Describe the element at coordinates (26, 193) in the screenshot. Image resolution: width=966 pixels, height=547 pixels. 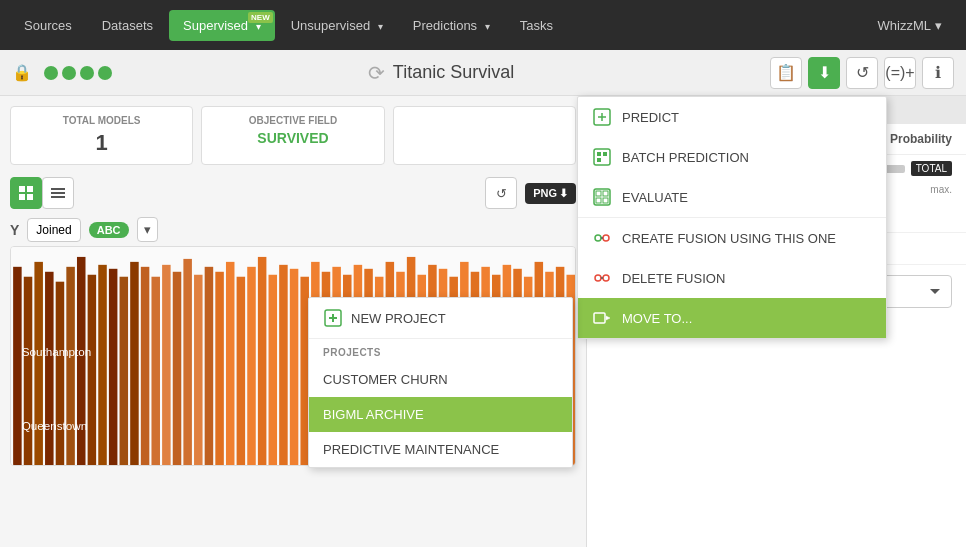
I see `grid-icon` at that location.